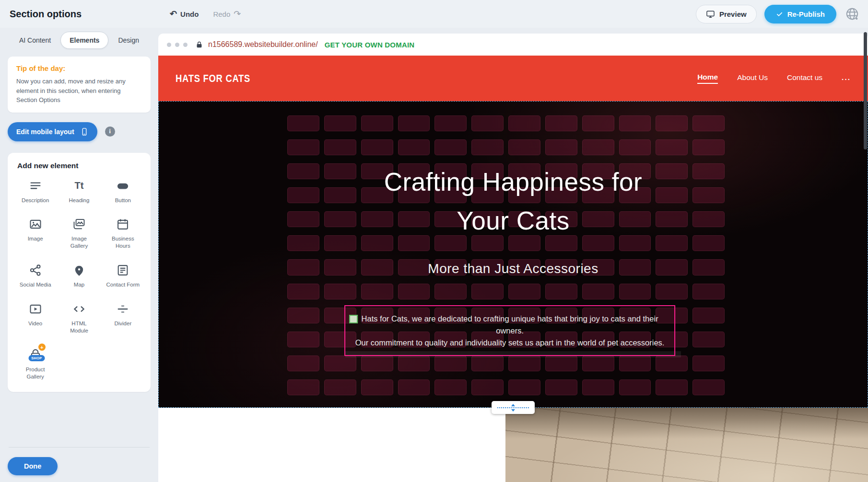  I want to click on tab-elements: Elements, so click(84, 40).